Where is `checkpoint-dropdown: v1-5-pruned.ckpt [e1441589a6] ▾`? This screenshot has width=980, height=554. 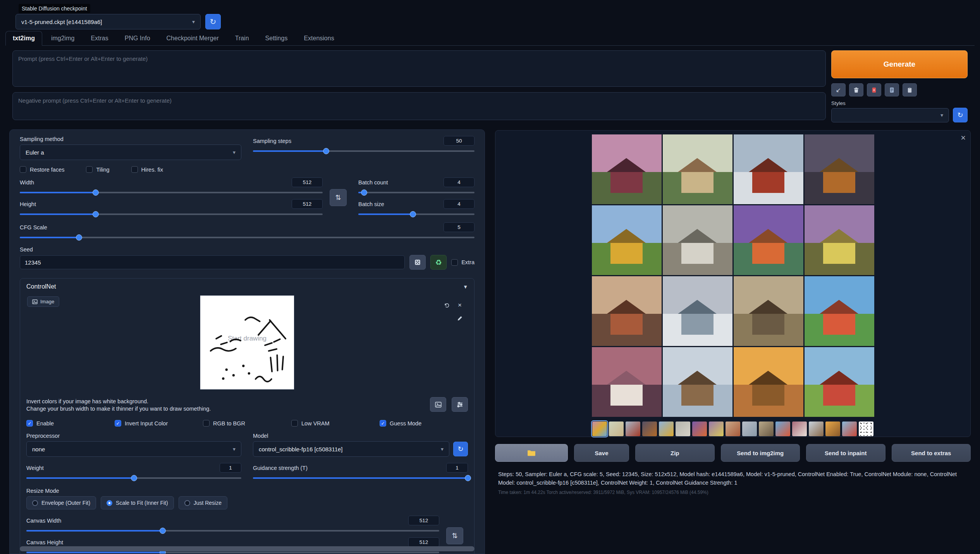 checkpoint-dropdown: v1-5-pruned.ckpt [e1441589a6] ▾ is located at coordinates (108, 22).